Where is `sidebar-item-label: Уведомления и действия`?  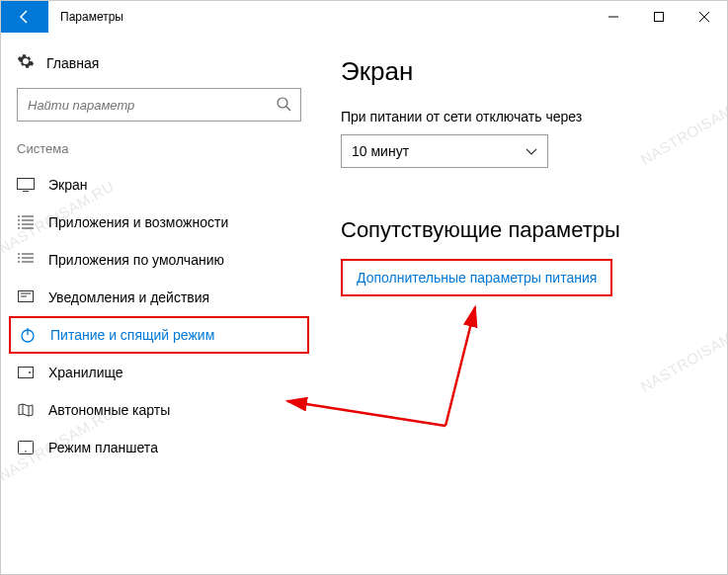
sidebar-item-label: Уведомления и действия is located at coordinates (128, 297).